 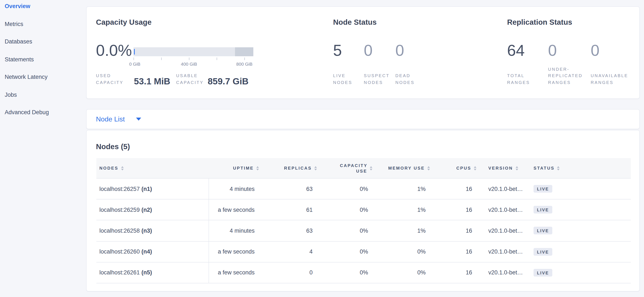 I want to click on table-row: localhost:26258(n3) 4 minutes 63 0% 1% 1…, so click(x=364, y=231).